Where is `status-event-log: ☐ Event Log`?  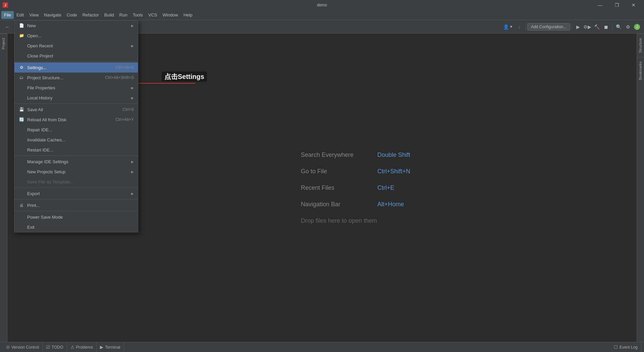 status-event-log: ☐ Event Log is located at coordinates (626, 347).